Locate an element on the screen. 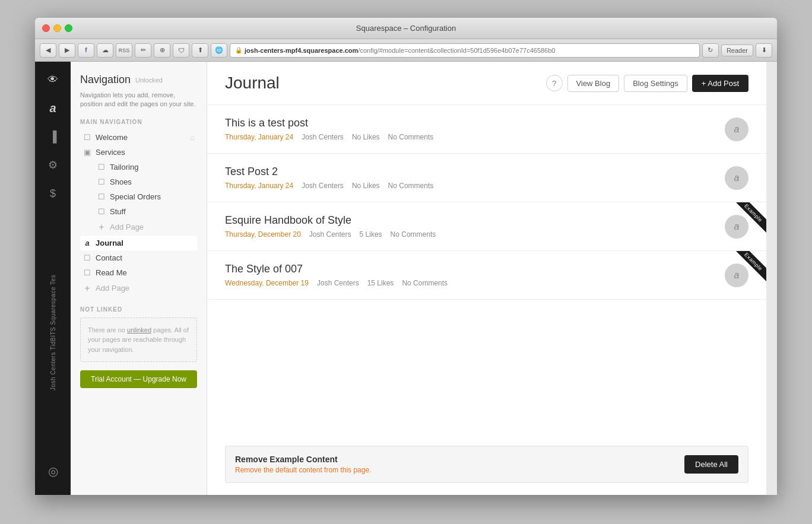  shield-button: 🛡 is located at coordinates (181, 50).